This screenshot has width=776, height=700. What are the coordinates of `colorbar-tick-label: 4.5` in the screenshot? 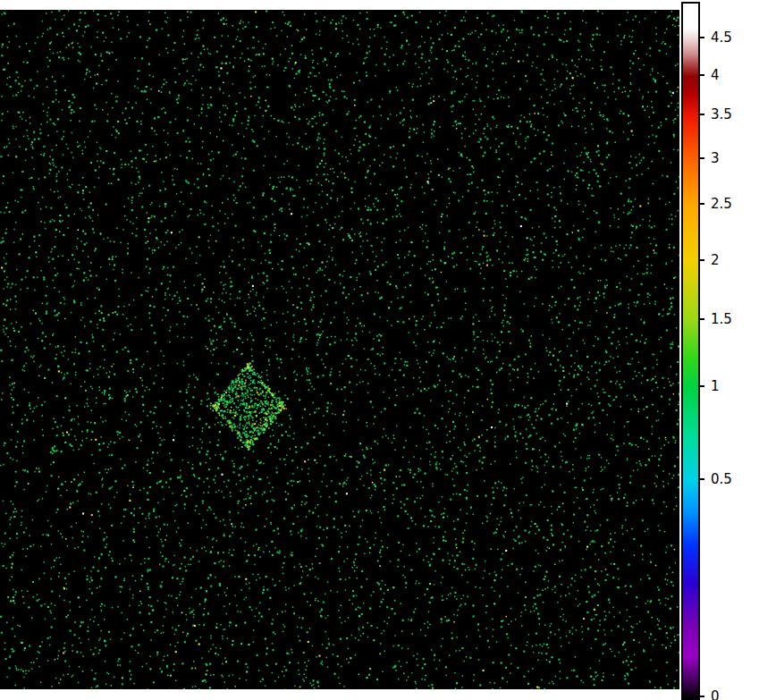 It's located at (721, 38).